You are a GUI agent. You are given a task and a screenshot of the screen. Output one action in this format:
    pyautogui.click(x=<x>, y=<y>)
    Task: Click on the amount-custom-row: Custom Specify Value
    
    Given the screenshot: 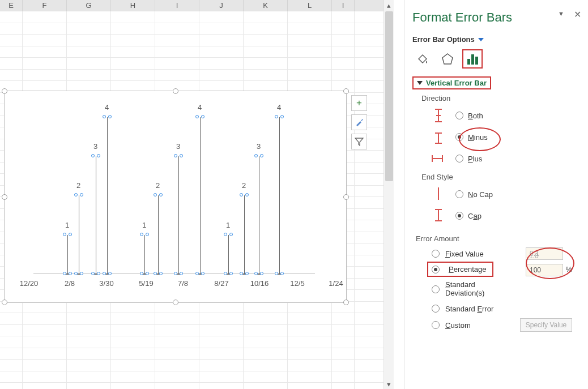 What is the action you would take?
    pyautogui.click(x=506, y=325)
    